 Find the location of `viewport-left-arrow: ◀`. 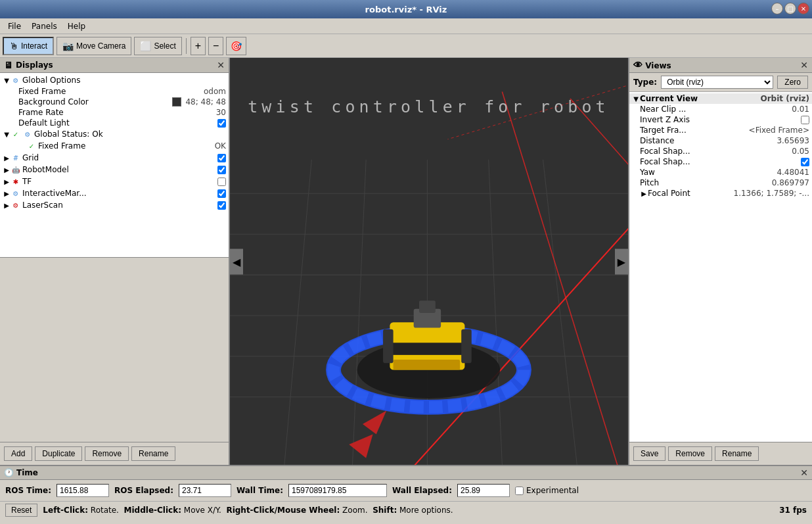

viewport-left-arrow: ◀ is located at coordinates (237, 262).